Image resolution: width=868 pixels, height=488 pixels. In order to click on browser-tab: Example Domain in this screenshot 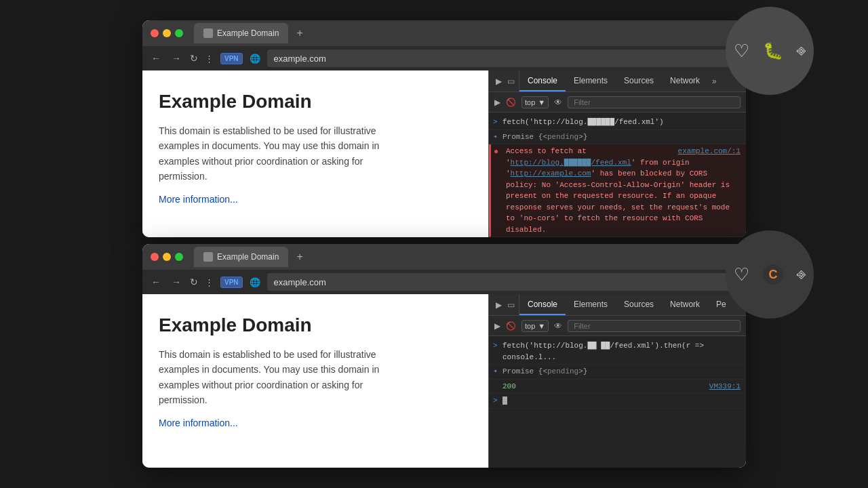, I will do `click(241, 33)`.